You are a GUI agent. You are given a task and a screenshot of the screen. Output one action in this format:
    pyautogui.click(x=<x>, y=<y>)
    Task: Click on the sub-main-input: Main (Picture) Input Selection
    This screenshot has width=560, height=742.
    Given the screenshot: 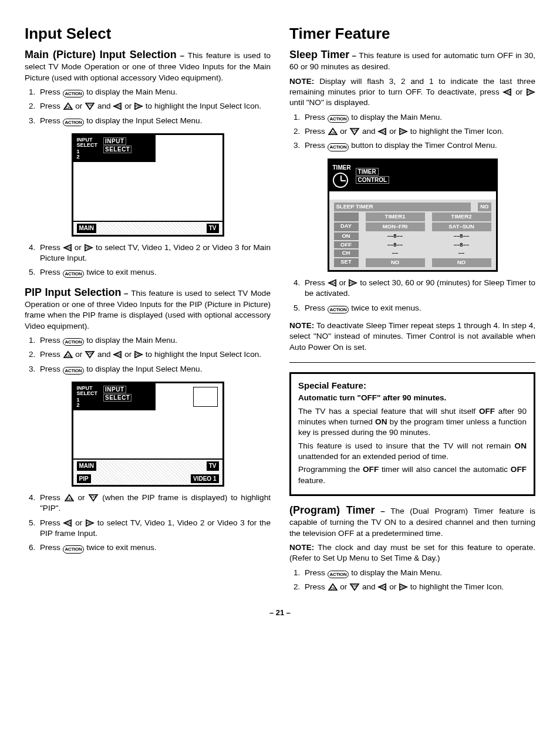 What is the action you would take?
    pyautogui.click(x=101, y=55)
    